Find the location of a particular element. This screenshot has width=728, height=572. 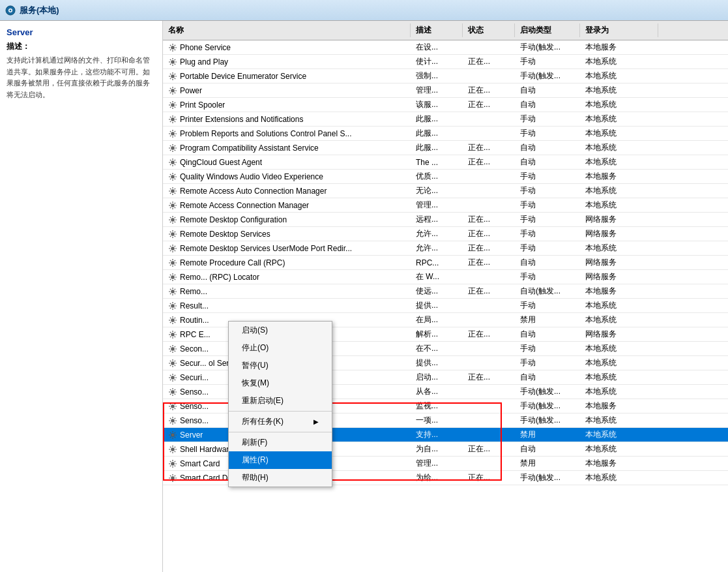

col-logon: 登录为 is located at coordinates (619, 30).